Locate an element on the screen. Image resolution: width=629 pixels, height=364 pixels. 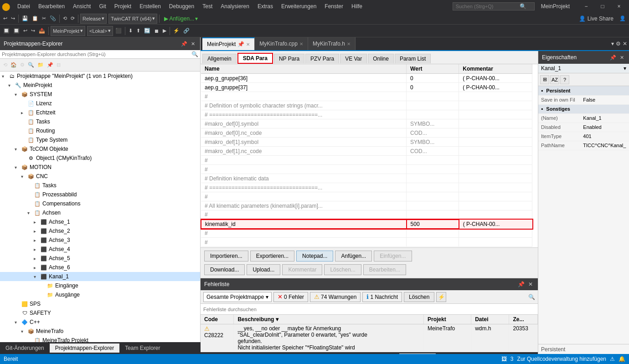
tree-item-19: ▸⬛Achse_4 is located at coordinates (100, 249).